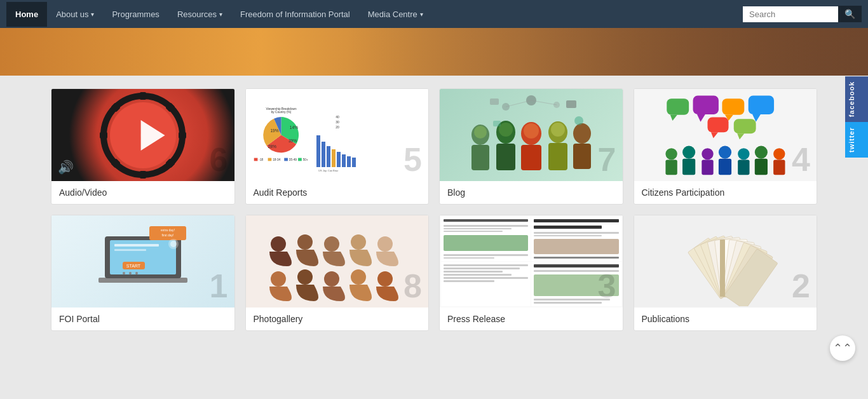 The height and width of the screenshot is (399, 868). Describe the element at coordinates (857, 140) in the screenshot. I see `twitter-button: twitter` at that location.